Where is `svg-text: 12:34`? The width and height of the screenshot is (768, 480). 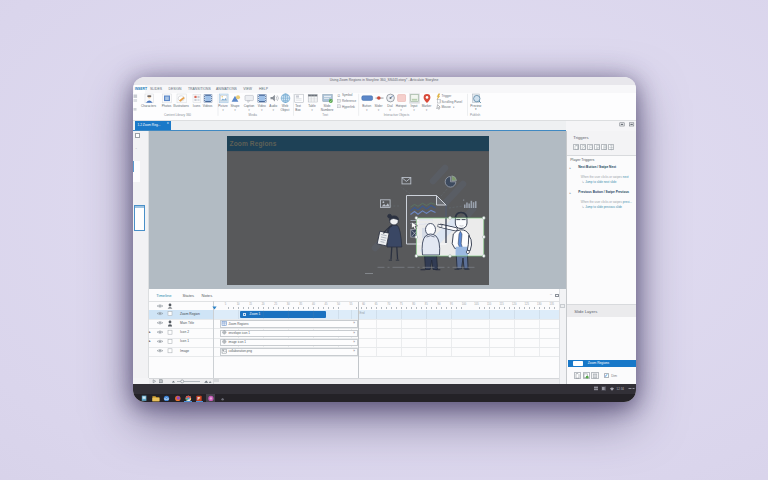 svg-text: 12:34 is located at coordinates (620, 389).